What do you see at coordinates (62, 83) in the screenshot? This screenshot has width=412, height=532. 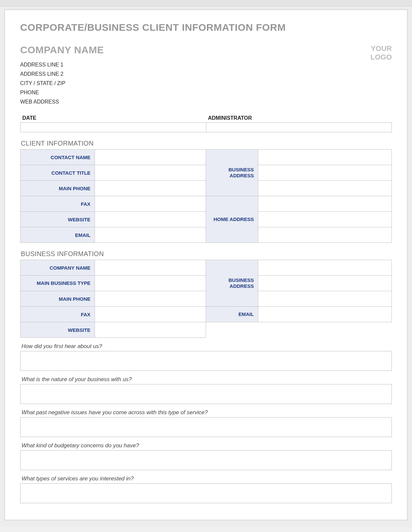 I see `address-block: ADDRESS LINE 1 ADDRESS LINE 2 CITY / STA…` at bounding box center [62, 83].